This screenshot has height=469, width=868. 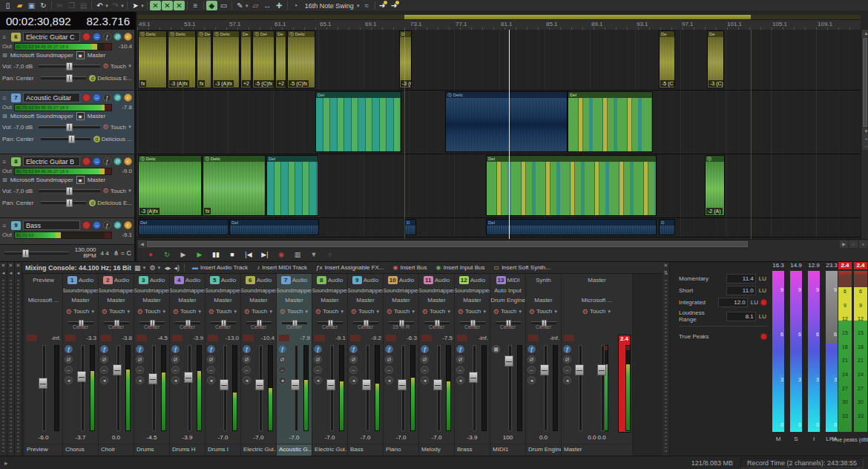 What do you see at coordinates (31, 6) in the screenshot?
I see `save-icon: ▣` at bounding box center [31, 6].